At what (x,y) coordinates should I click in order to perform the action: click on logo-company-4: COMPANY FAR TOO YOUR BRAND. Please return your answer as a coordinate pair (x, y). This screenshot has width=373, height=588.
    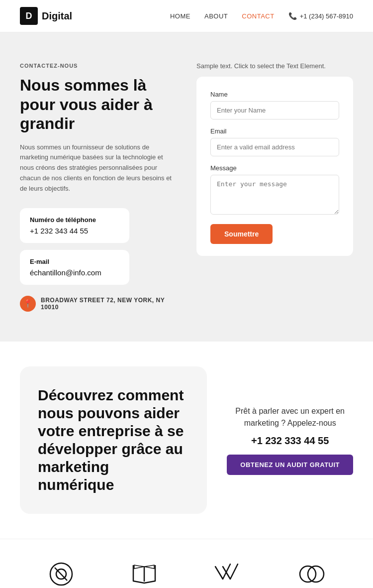
    Looking at the image, I should click on (311, 574).